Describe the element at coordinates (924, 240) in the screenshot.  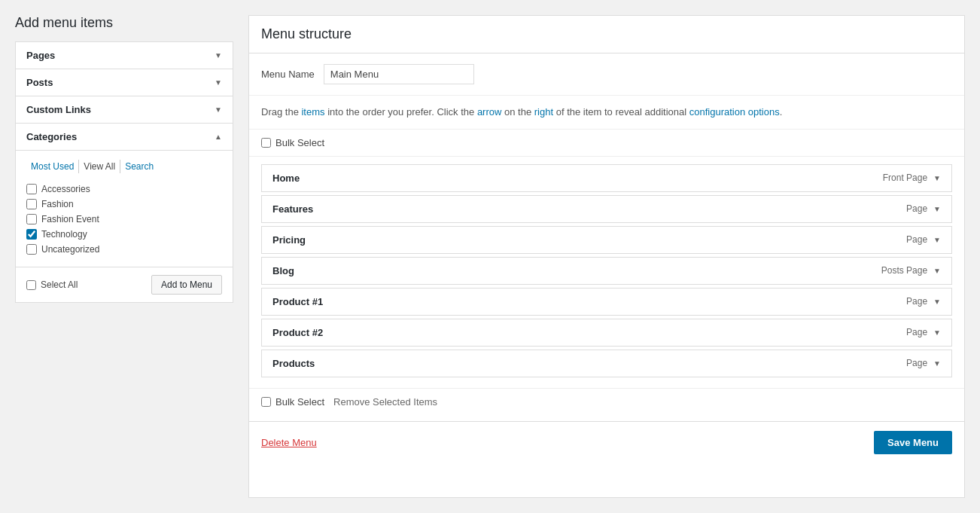
I see `menu-item-pricing-right: Page ▼` at that location.